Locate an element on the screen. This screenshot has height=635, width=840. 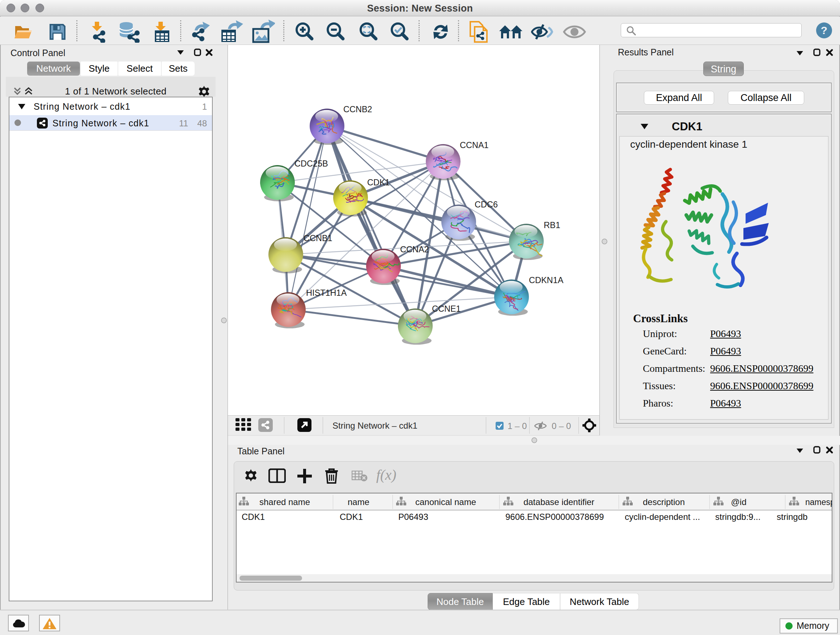
svg-text: CDC25B is located at coordinates (311, 163).